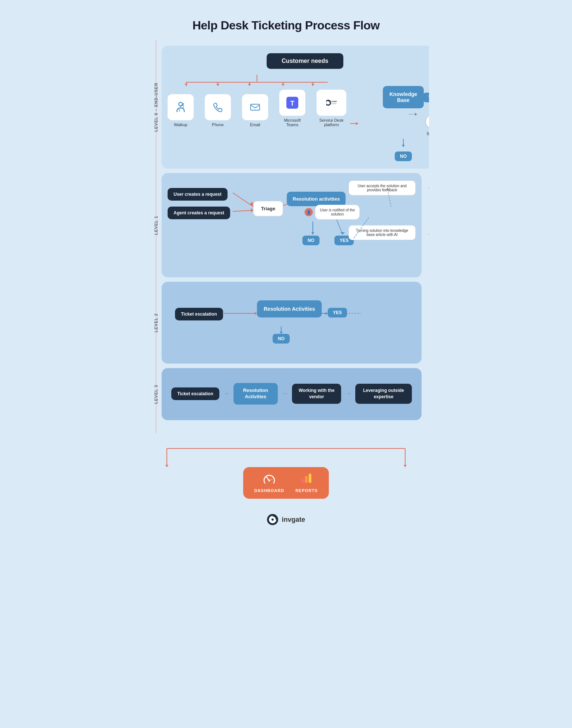 This screenshot has height=728, width=572. Describe the element at coordinates (426, 98) in the screenshot. I see `yes-box-kb: YES` at that location.